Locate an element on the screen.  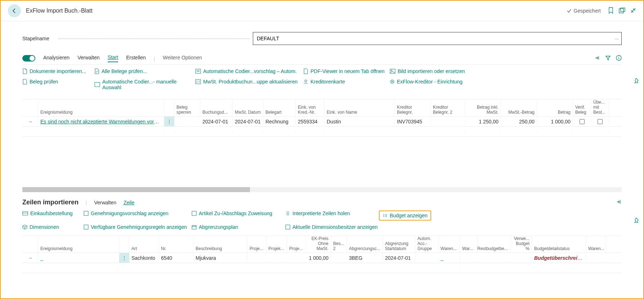
col-verif: Verif. Beleg is located at coordinates (582, 108).